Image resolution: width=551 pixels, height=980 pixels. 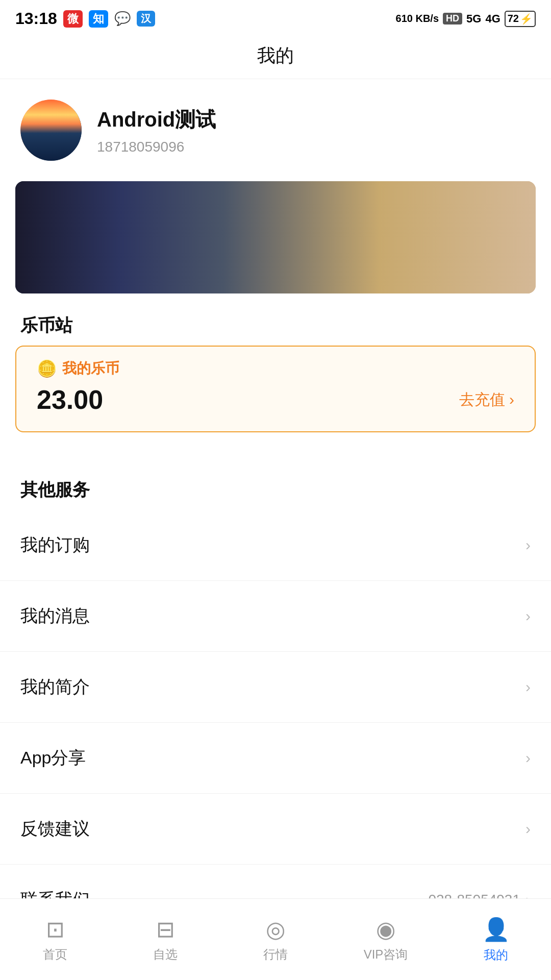 What do you see at coordinates (55, 829) in the screenshot?
I see `menu-item-label: 反馈建议` at bounding box center [55, 829].